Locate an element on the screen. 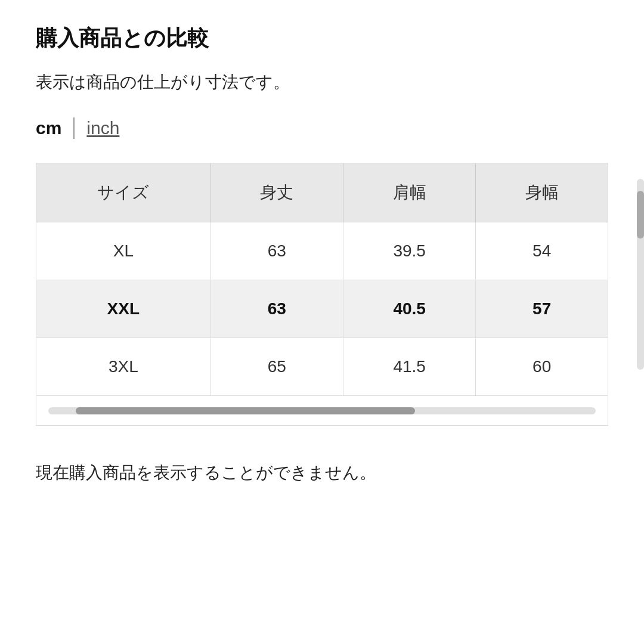 The image size is (644, 644). cell-shoulder: 41.5 is located at coordinates (410, 367).